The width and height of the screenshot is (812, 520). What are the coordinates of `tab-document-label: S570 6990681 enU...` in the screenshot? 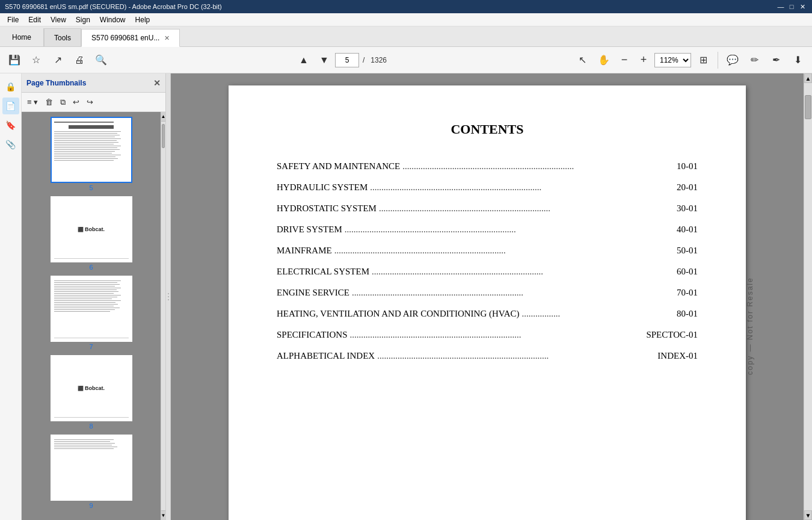 It's located at (125, 38).